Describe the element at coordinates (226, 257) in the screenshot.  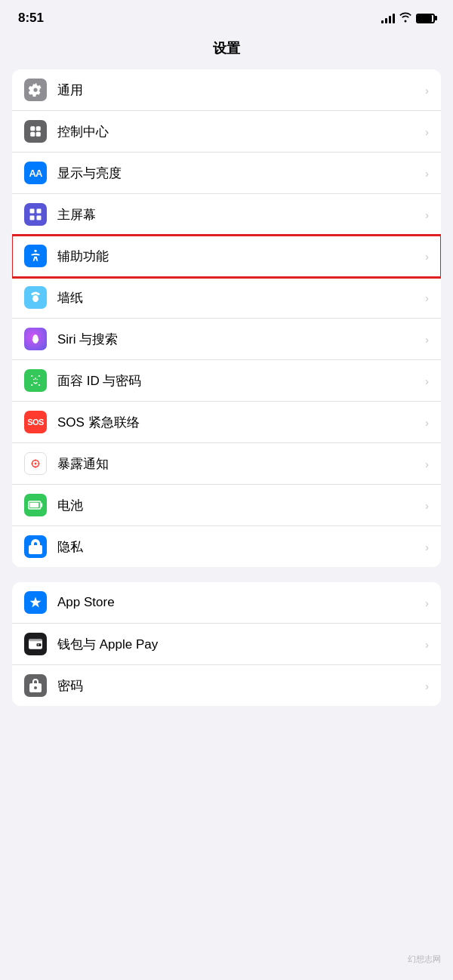
I see `settings-row-accessibility: 辅助功能 ›` at that location.